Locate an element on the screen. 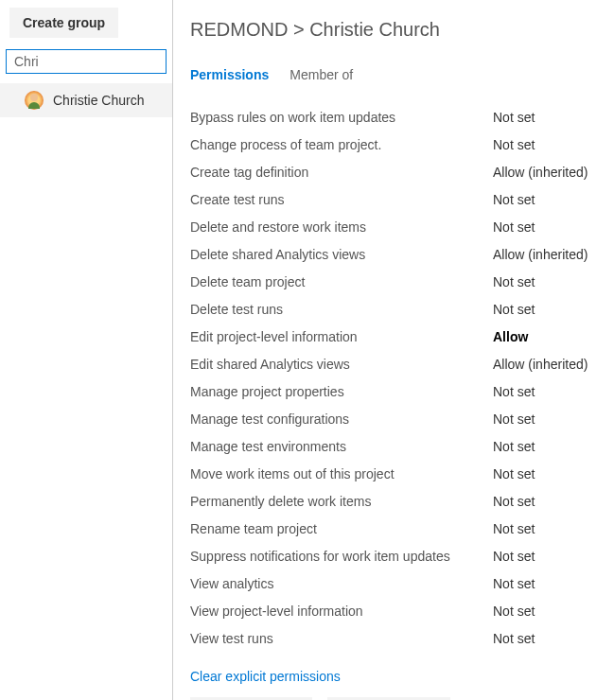 The width and height of the screenshot is (614, 700). create-group-button: Create group is located at coordinates (64, 23).